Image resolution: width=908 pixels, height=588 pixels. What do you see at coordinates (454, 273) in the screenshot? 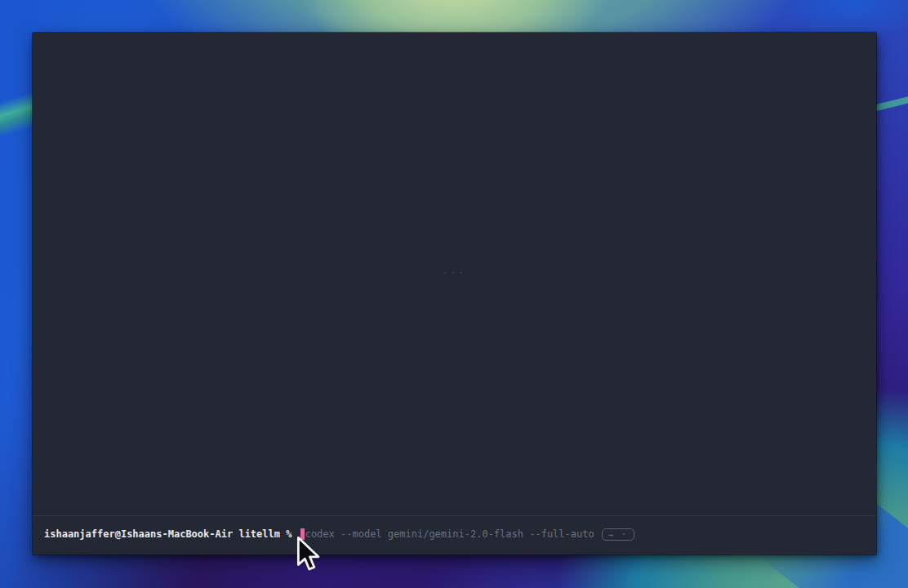
I see `terminal-loading-ellipsis: ···` at bounding box center [454, 273].